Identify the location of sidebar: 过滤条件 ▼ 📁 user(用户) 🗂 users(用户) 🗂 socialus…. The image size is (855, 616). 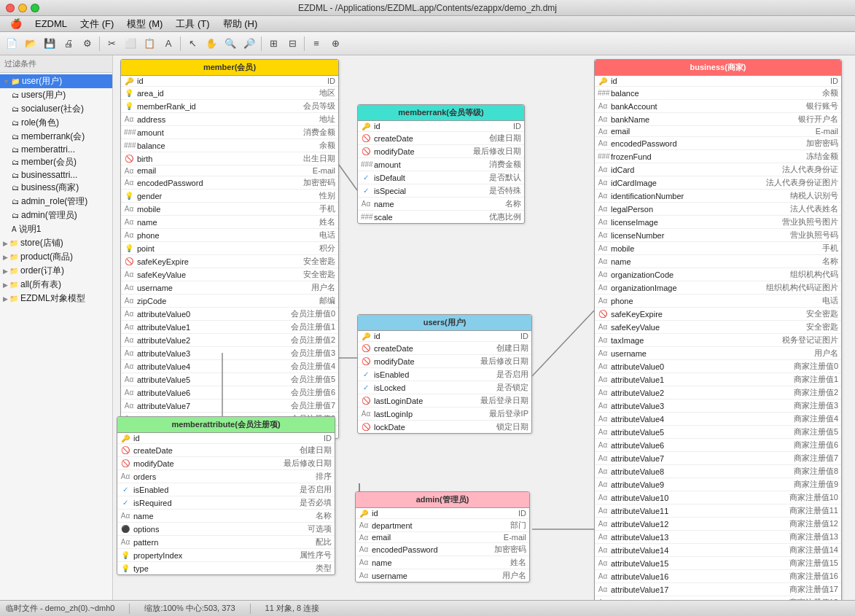
(57, 328).